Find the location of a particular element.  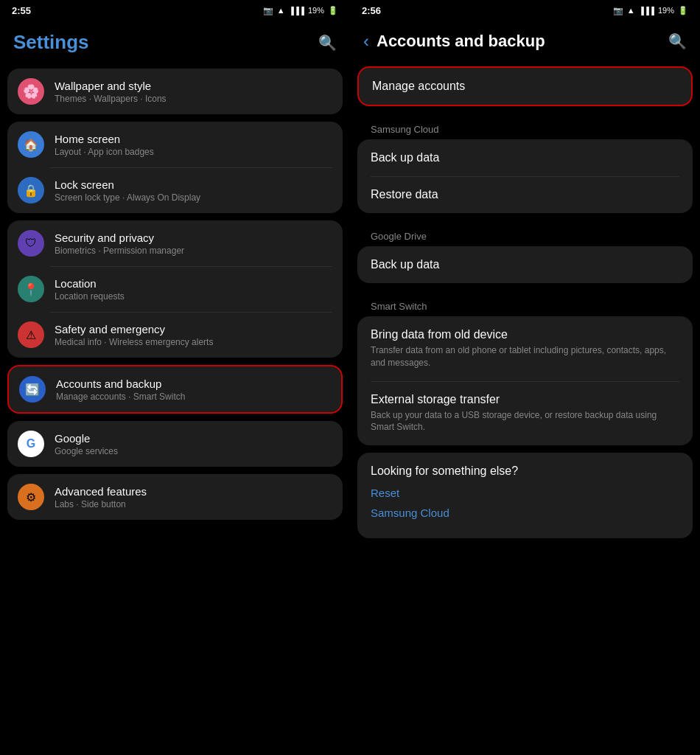

item-bring-data: Bring data from old device Transfer data… is located at coordinates (525, 349).